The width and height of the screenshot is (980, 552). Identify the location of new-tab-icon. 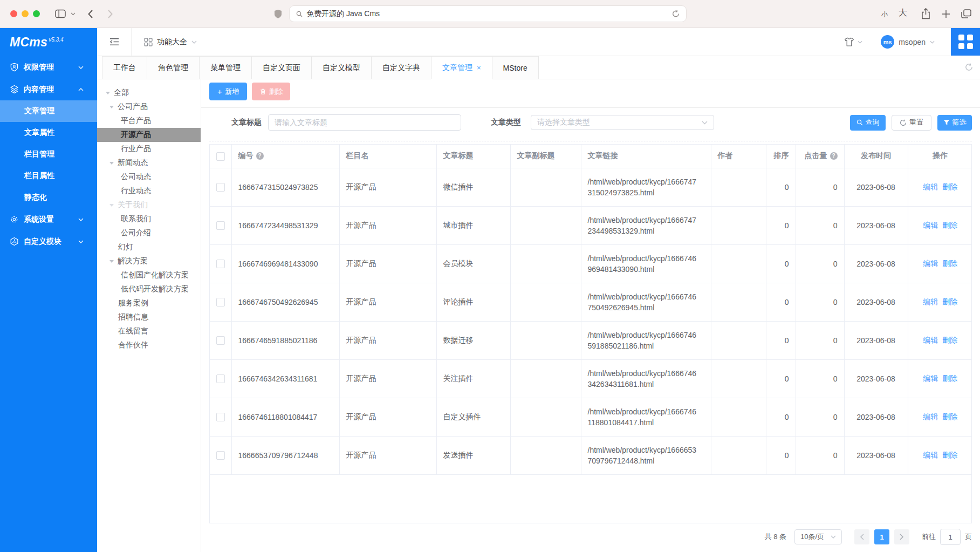
(946, 14).